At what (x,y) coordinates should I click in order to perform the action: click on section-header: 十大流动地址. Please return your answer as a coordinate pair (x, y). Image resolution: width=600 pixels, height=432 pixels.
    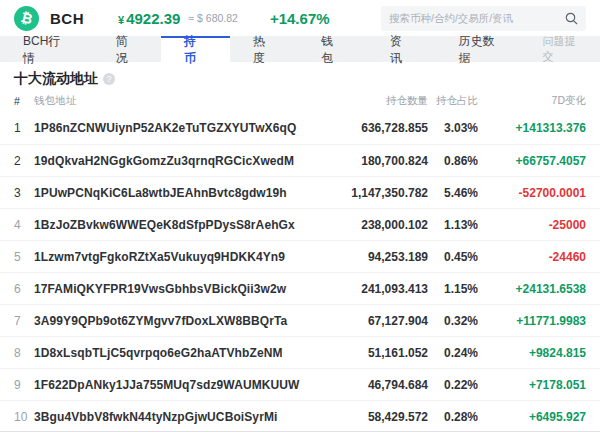
    Looking at the image, I should click on (300, 76).